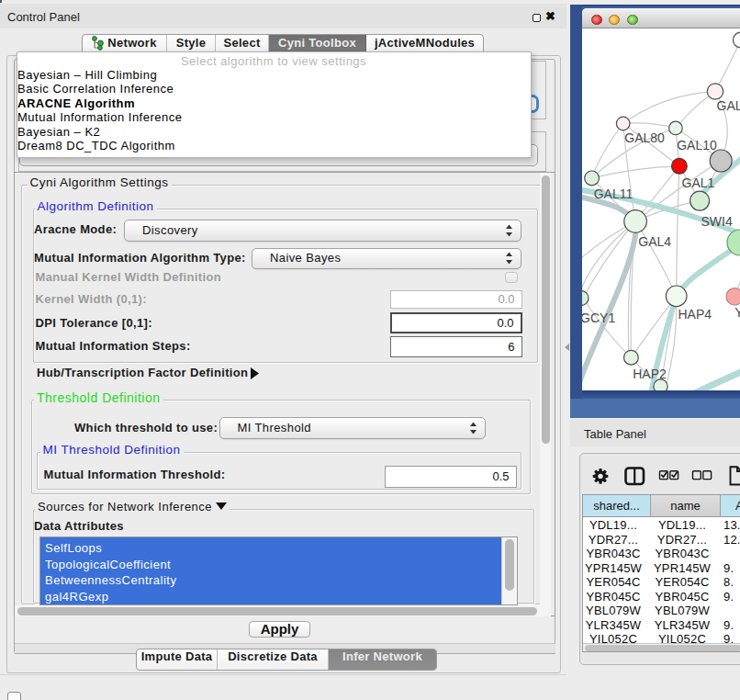  What do you see at coordinates (737, 312) in the screenshot?
I see `svg-text: Y` at bounding box center [737, 312].